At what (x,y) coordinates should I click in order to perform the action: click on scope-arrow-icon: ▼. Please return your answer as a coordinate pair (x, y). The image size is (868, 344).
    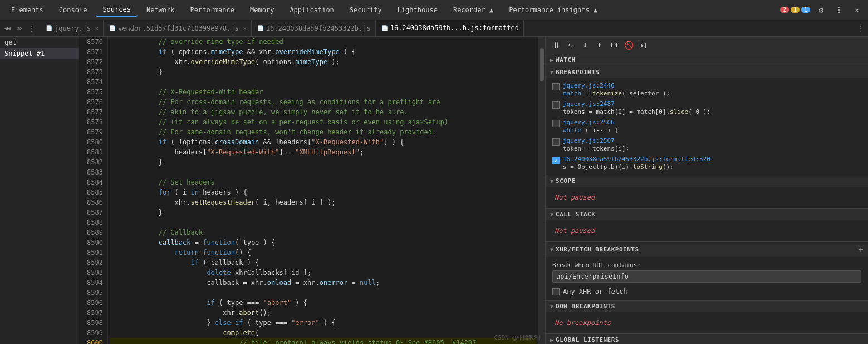
    Looking at the image, I should click on (552, 181).